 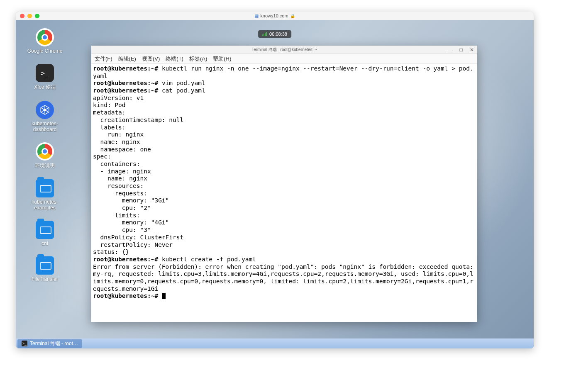 I want to click on terminal-line: containers:, so click(x=284, y=164).